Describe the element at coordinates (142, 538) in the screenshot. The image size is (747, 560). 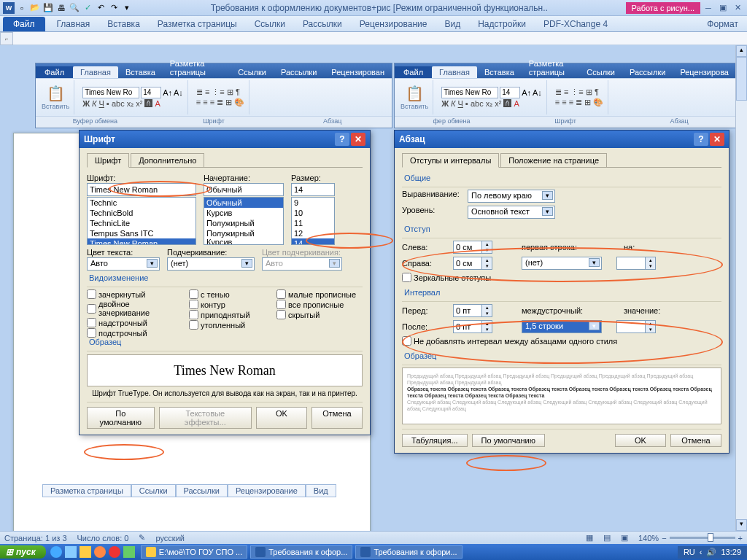
I see `spell-status-icon: ✎` at that location.